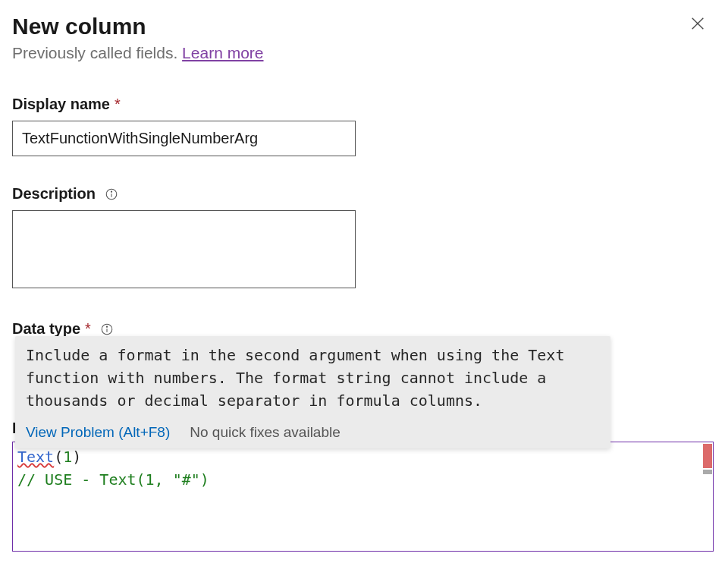 The image size is (725, 588). I want to click on scrollbar-error-marker, so click(708, 456).